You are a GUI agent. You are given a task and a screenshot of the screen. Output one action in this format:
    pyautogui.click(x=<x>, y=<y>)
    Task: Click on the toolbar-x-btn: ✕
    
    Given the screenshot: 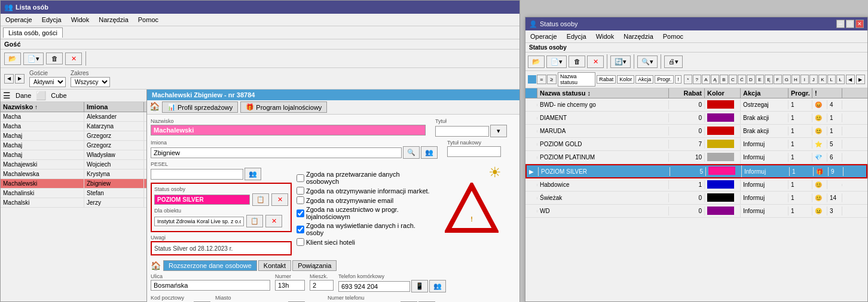 What is the action you would take?
    pyautogui.click(x=74, y=58)
    